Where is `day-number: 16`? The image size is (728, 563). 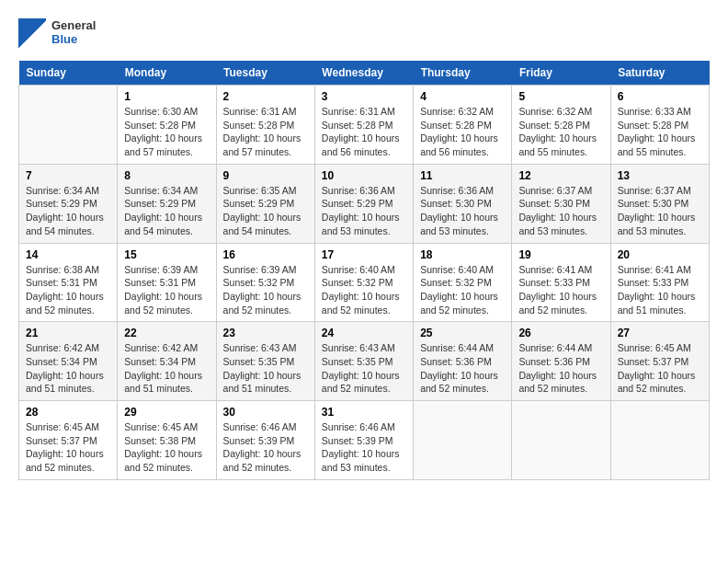
day-number: 16 is located at coordinates (266, 255).